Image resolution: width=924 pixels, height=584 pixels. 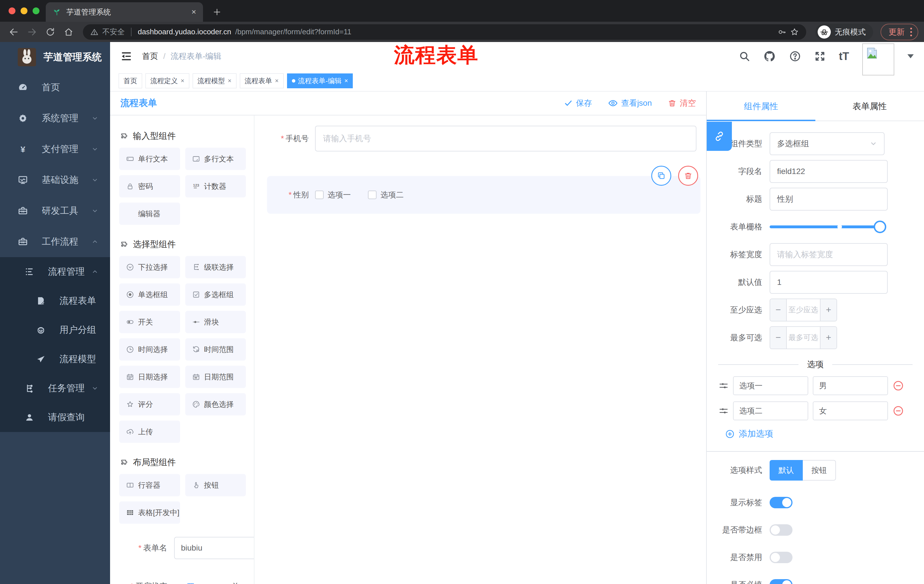 I want to click on palette-item-password: 密码, so click(x=150, y=186).